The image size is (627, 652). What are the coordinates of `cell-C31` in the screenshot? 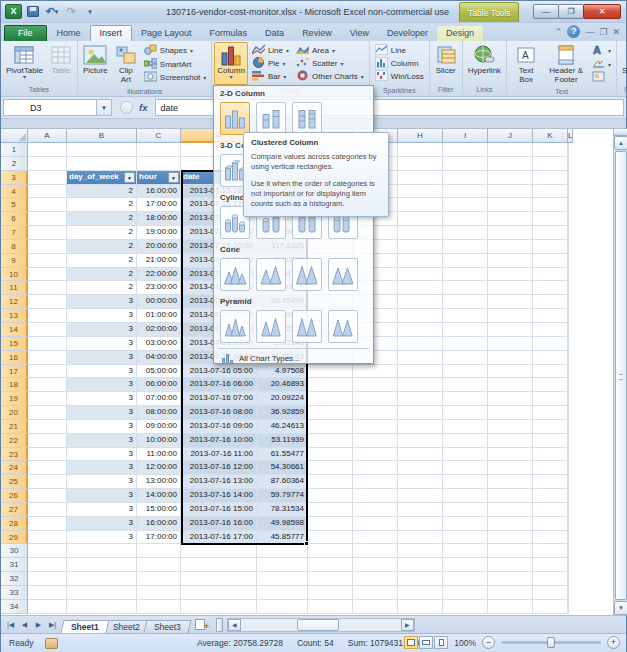 It's located at (159, 565).